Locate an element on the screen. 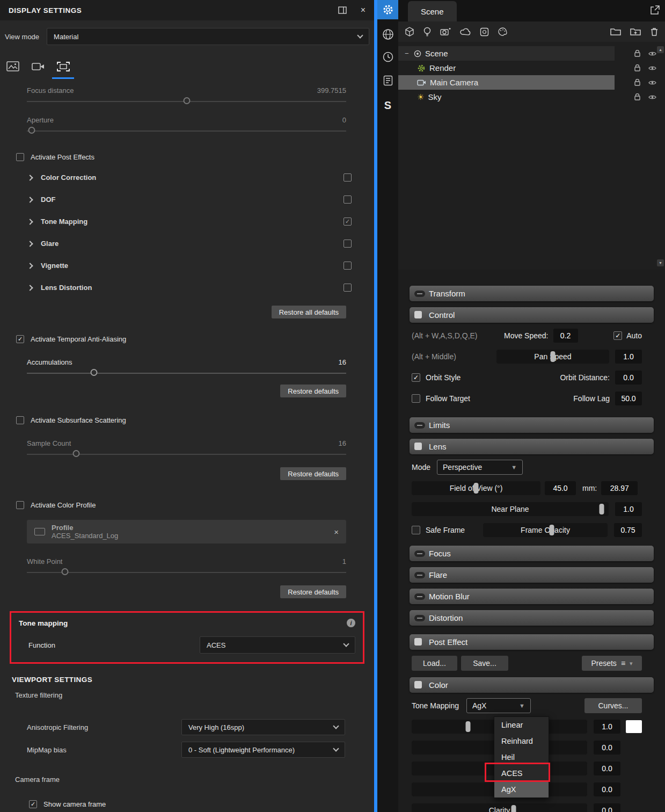 This screenshot has height=812, width=665. clarity-value: 0.0 is located at coordinates (607, 808).